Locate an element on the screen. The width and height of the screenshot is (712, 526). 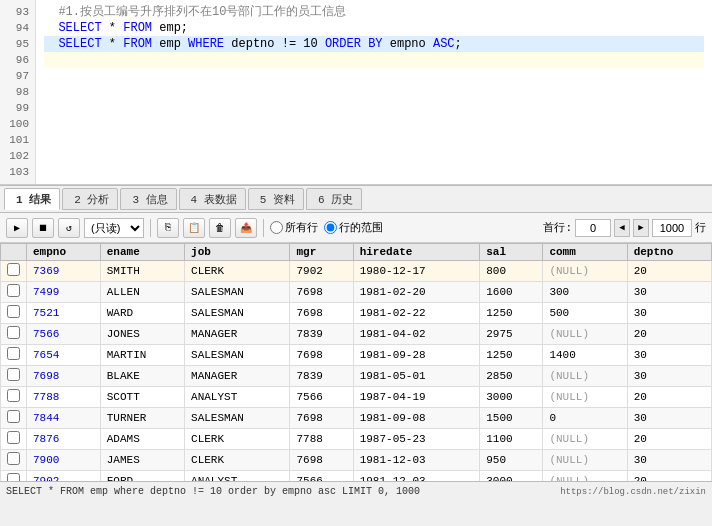
cell-hiredate: 1981-09-28 is located at coordinates (416, 356).